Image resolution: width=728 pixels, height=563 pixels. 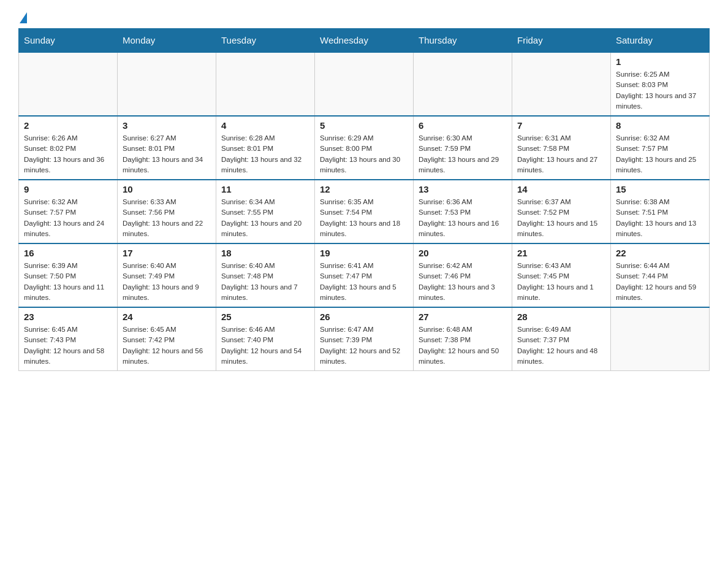 What do you see at coordinates (167, 339) in the screenshot?
I see `calendar-cell: 24Sunrise: 6:45 AM Sunset: 7:42 PM Dayli…` at bounding box center [167, 339].